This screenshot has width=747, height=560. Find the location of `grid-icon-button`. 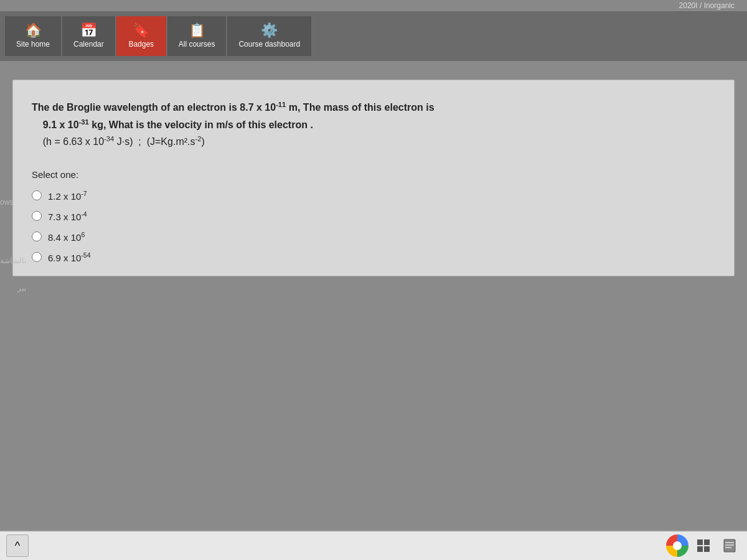

grid-icon-button is located at coordinates (703, 546).